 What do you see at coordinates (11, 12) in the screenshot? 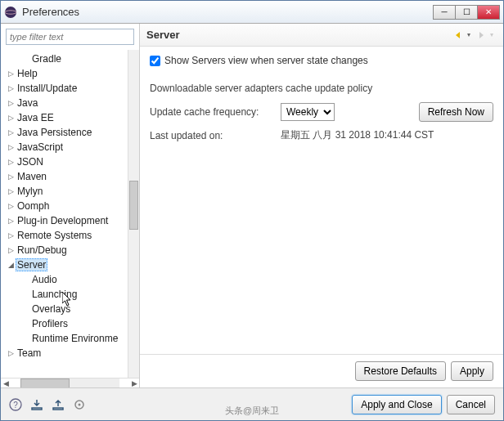
I see `eclipse-icon` at bounding box center [11, 12].